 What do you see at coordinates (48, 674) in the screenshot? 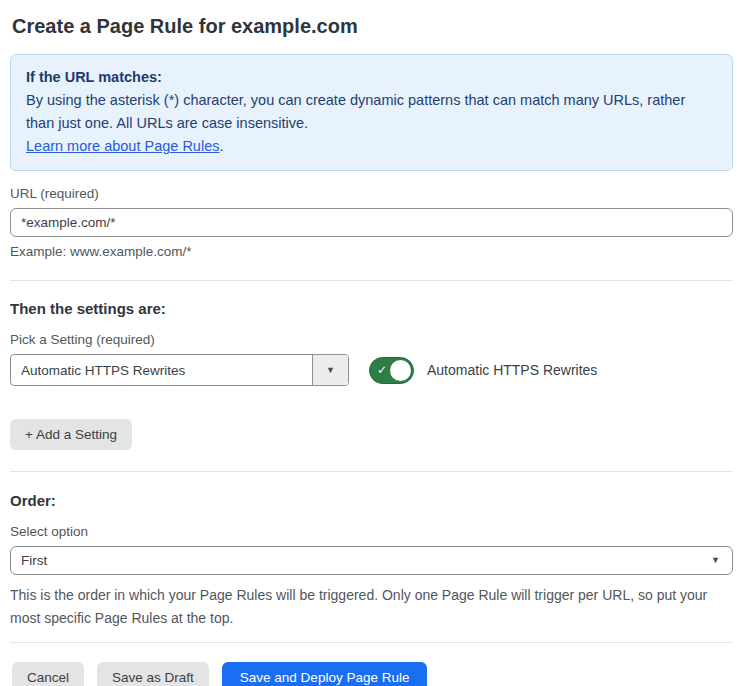
I see `cancel-button: Cancel` at bounding box center [48, 674].